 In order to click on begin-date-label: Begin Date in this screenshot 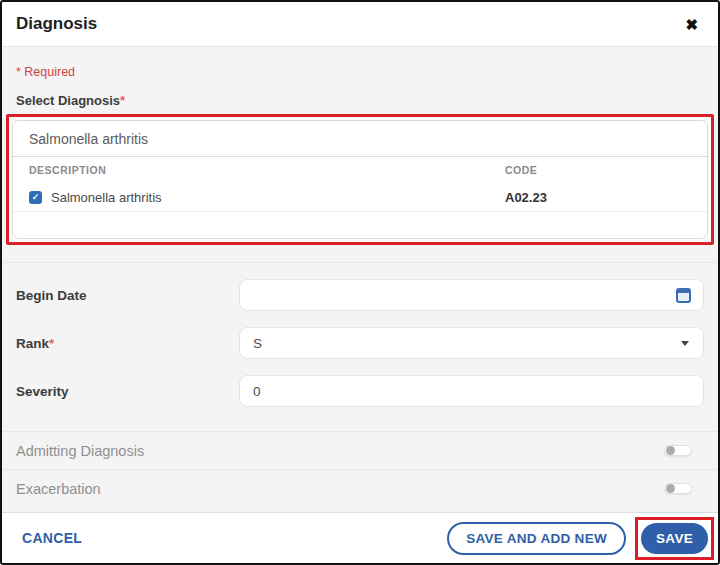, I will do `click(128, 296)`.